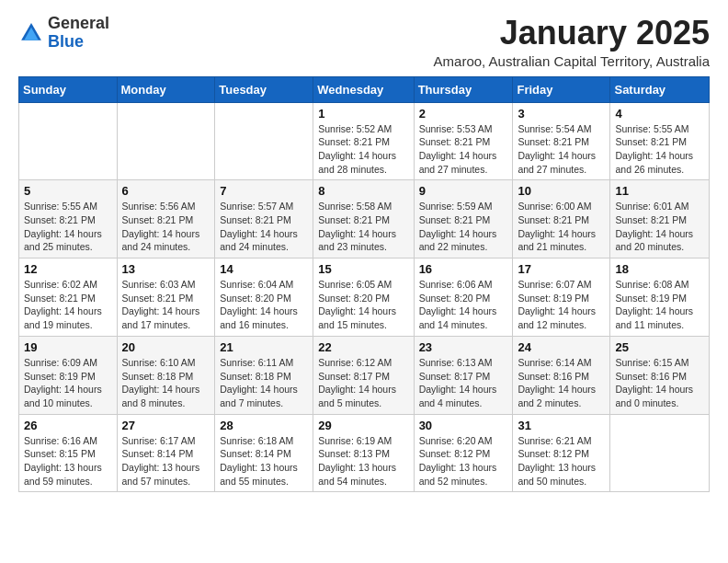 The height and width of the screenshot is (563, 728). I want to click on calendar-cell: 31Sunrise: 6:21 AM Sunset: 8:12 PM Dayli…, so click(562, 453).